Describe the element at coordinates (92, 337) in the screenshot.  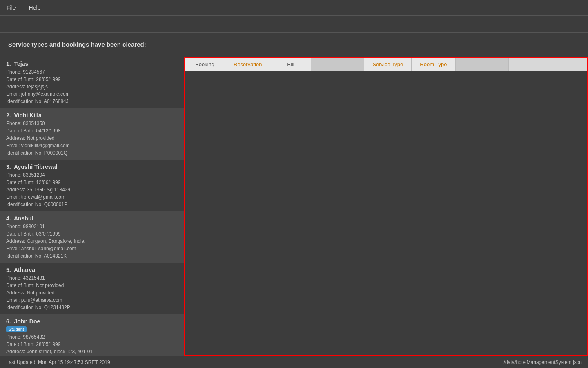
I see `guest-phone: Phone: 98765432` at that location.